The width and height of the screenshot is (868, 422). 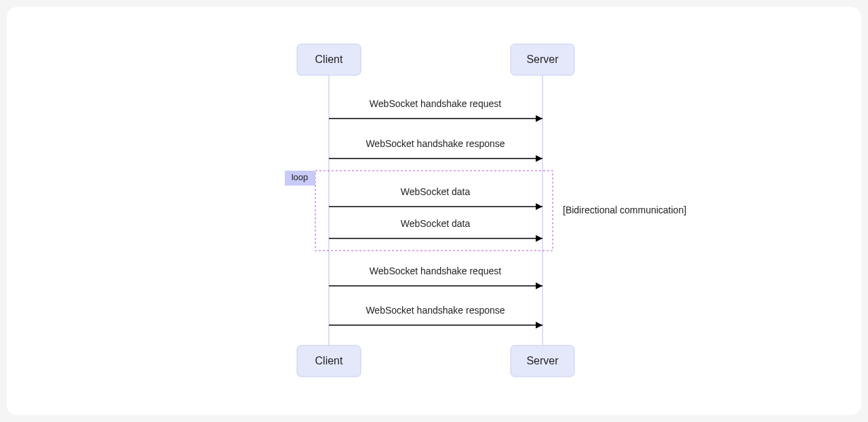 I want to click on message-6-label: WebSocket handshake response, so click(x=435, y=310).